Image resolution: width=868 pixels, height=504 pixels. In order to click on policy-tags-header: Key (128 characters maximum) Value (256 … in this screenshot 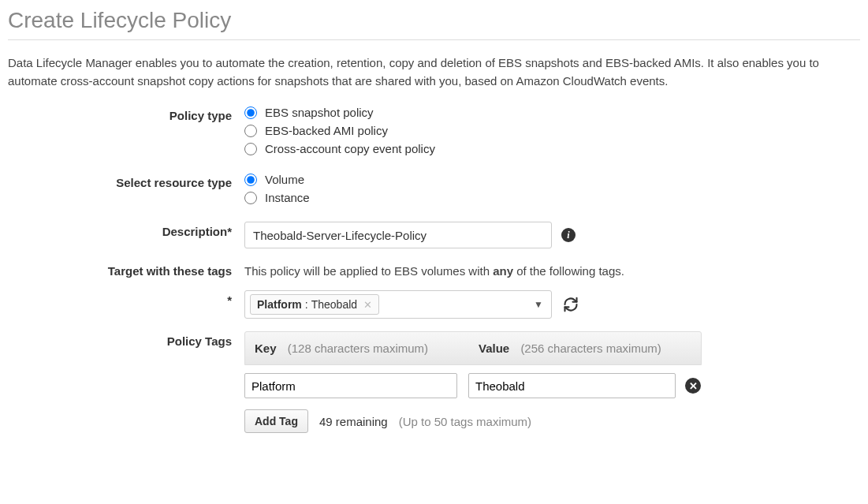, I will do `click(473, 349)`.